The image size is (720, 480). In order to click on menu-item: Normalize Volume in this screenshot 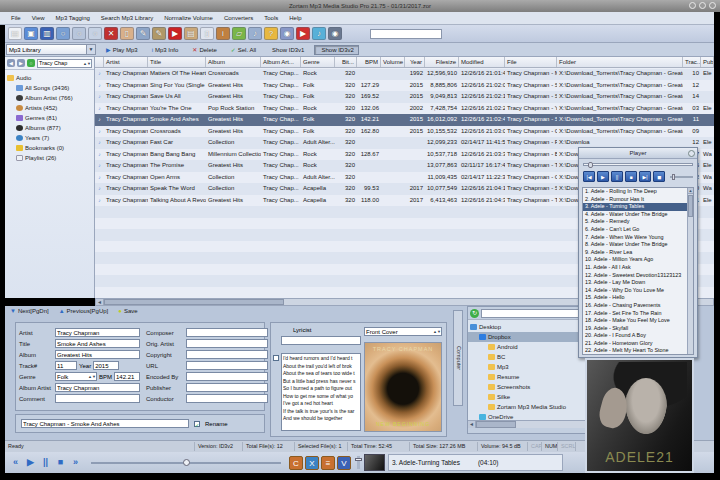, I will do `click(188, 18)`.